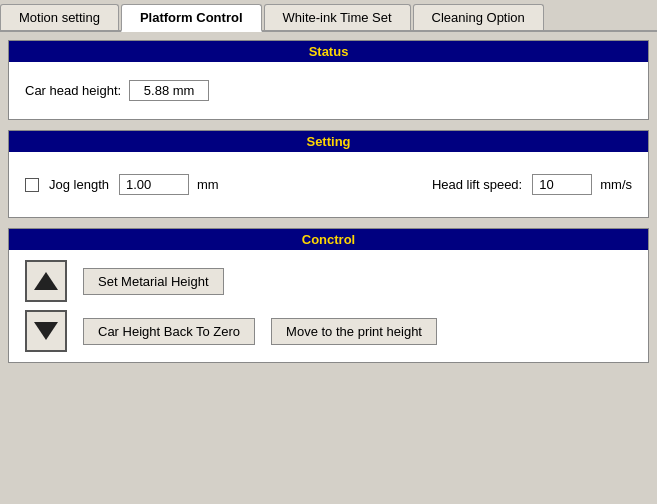  Describe the element at coordinates (73, 90) in the screenshot. I see `car-head-height-label: Car head height:` at that location.